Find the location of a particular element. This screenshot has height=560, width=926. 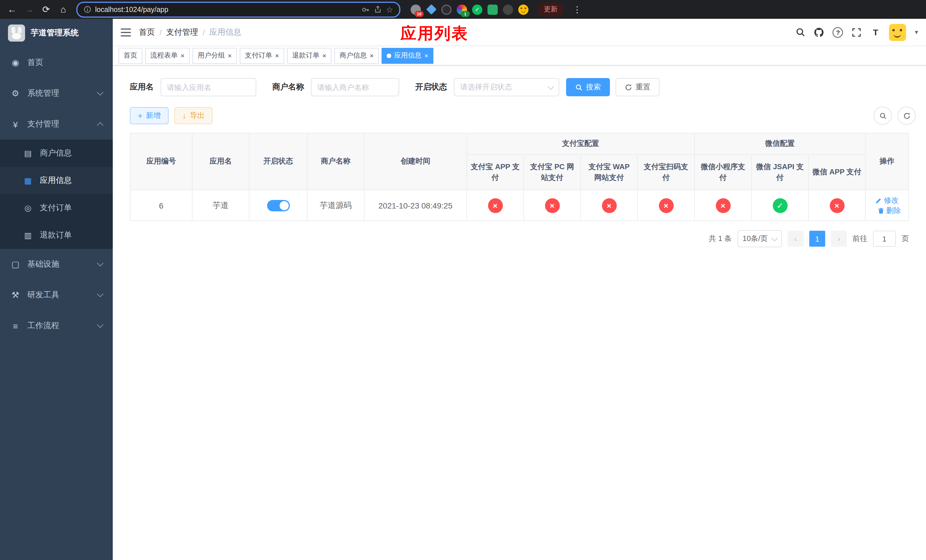

help-icon: ? is located at coordinates (838, 32).